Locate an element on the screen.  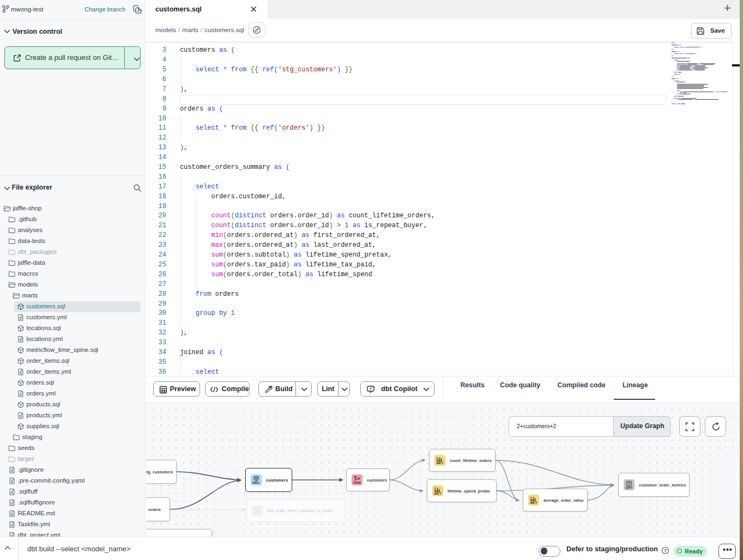
svg-text: TST is located at coordinates (257, 513).